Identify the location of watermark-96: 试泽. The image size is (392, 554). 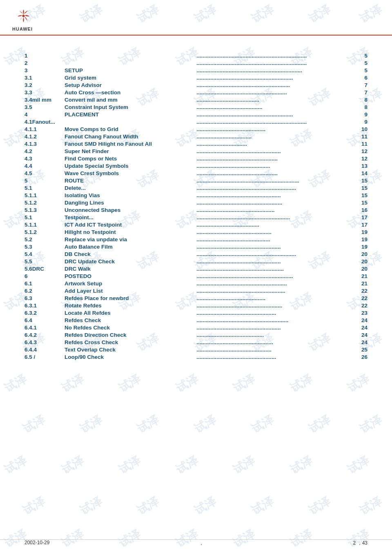
(244, 539).